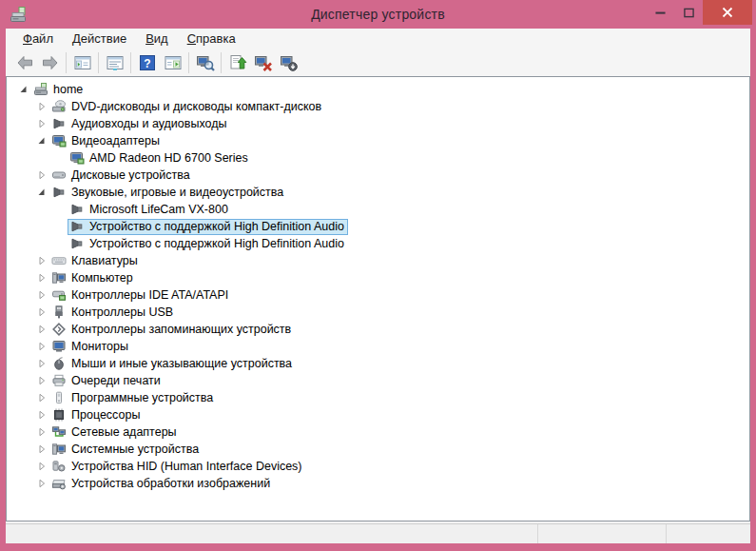 The image size is (756, 551). What do you see at coordinates (173, 364) in the screenshot?
I see `tree-item: Мыши и иные указывающие устройства` at bounding box center [173, 364].